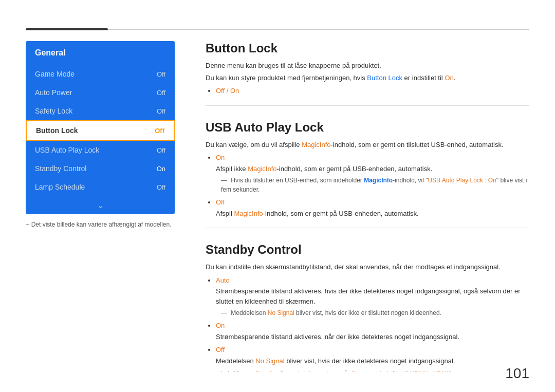  Describe the element at coordinates (370, 370) in the screenshot. I see `standby-note-1: Indstillingen Standby Control aktiveres …` at that location.